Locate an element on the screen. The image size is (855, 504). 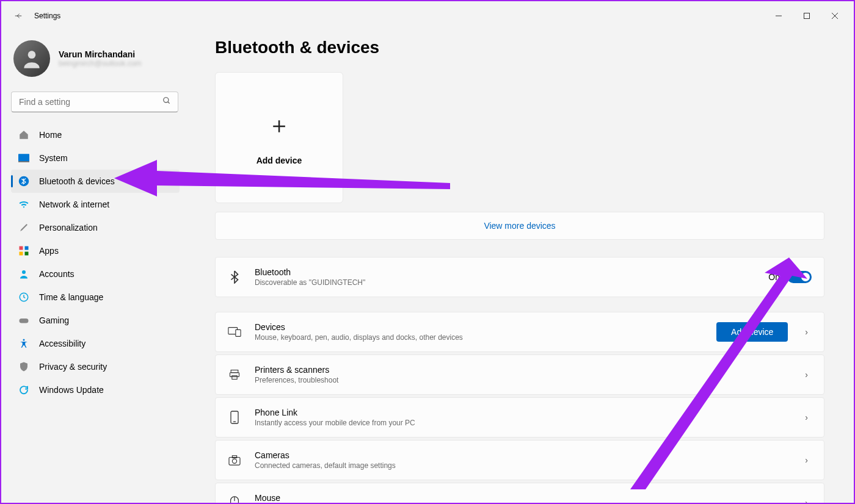
phone-desc: Instantly access your mobile device from… is located at coordinates (522, 423).